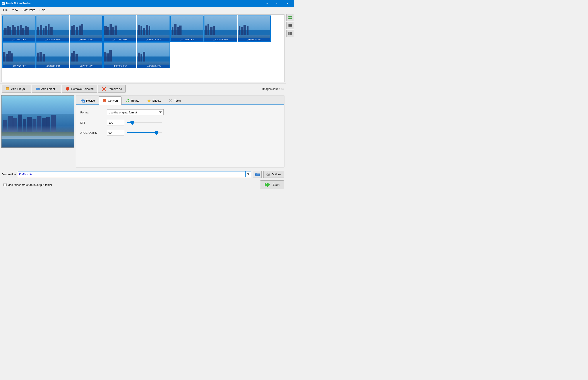  Describe the element at coordinates (143, 185) in the screenshot. I see `bottom-row: Use folder structure in output folder St…` at that location.